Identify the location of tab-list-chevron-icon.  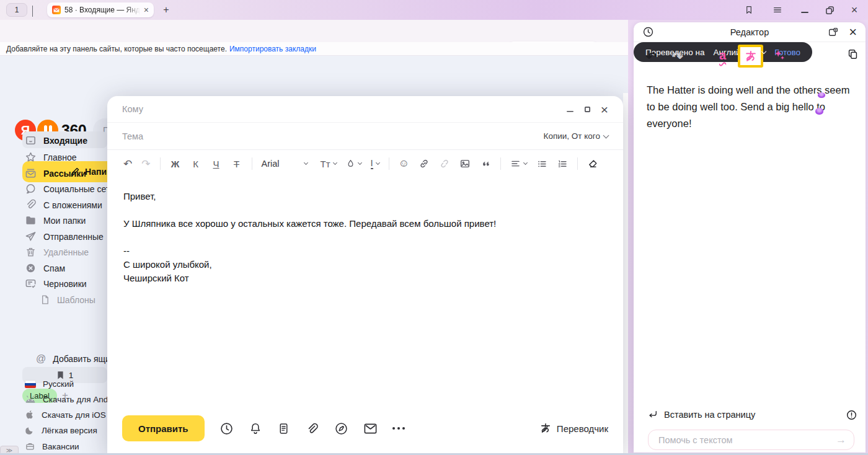
(32, 11).